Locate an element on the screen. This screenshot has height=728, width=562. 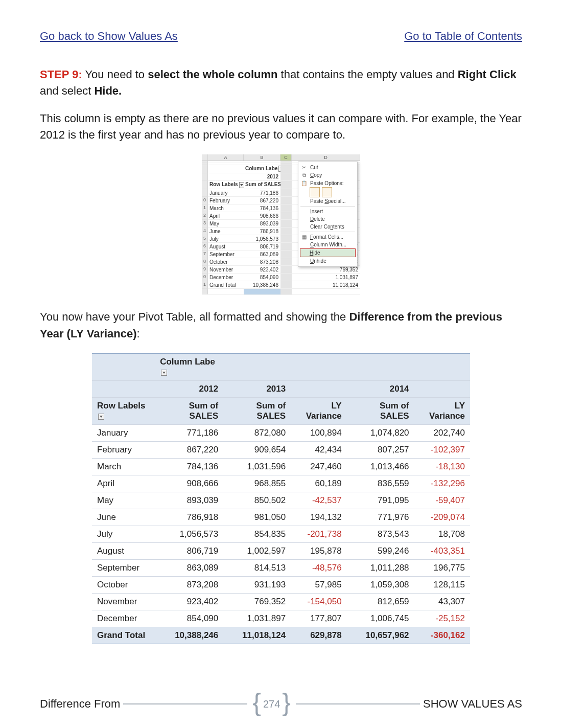
month-cell: October is located at coordinates (226, 262).